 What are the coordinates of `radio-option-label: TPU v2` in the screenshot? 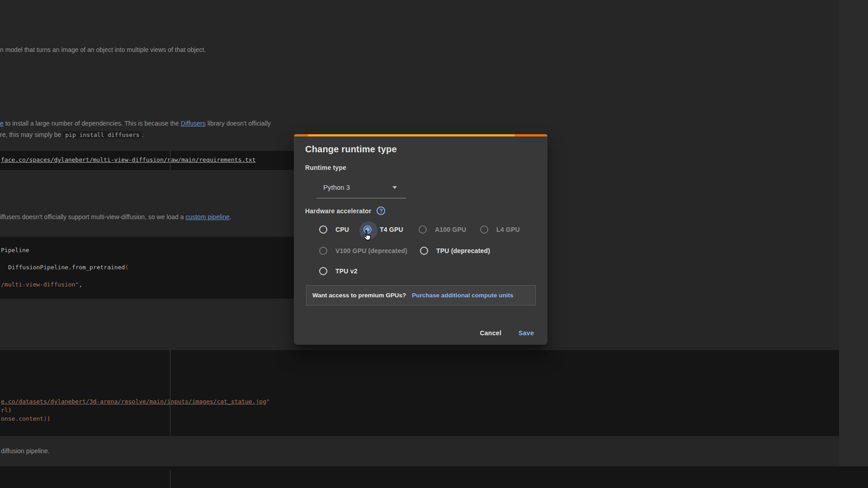 It's located at (346, 271).